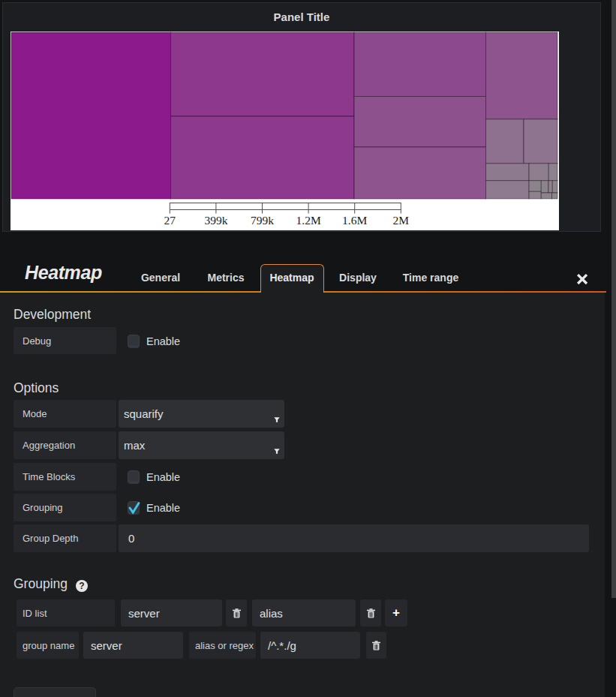 This screenshot has height=697, width=616. What do you see at coordinates (170, 221) in the screenshot?
I see `svg-text: 27` at bounding box center [170, 221].